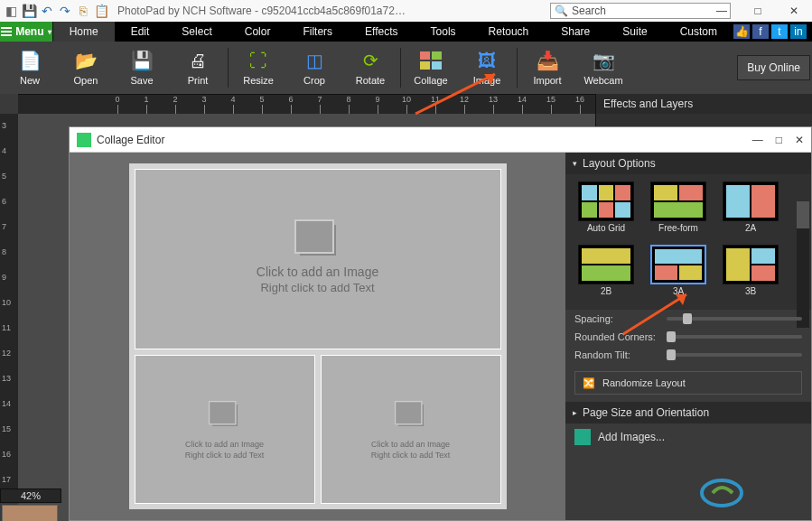  Describe the element at coordinates (547, 60) in the screenshot. I see `import-icon: 📥` at that location.